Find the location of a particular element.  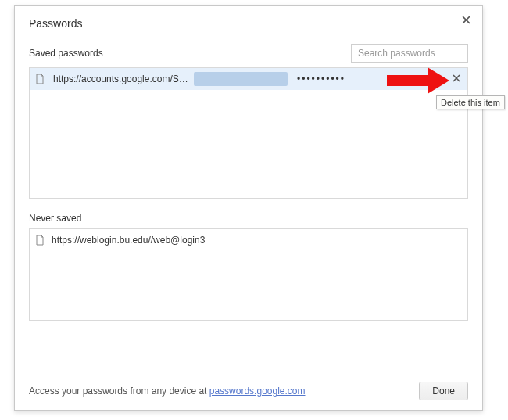

passwords-link: passwords.google.com is located at coordinates (258, 391).